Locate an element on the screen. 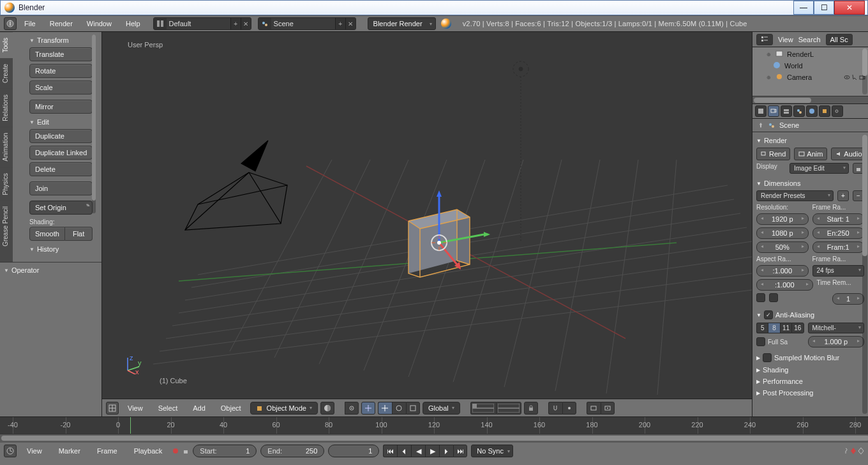 The image size is (868, 465). 3dview-menu-view: View is located at coordinates (135, 408).